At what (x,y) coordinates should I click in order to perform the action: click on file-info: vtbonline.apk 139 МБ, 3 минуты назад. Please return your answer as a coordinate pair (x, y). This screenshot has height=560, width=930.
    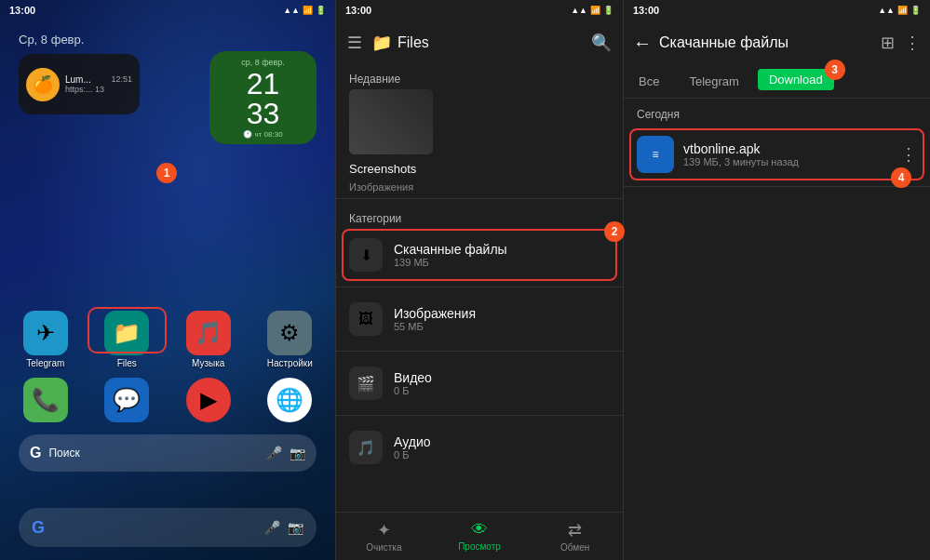
    Looking at the image, I should click on (788, 154).